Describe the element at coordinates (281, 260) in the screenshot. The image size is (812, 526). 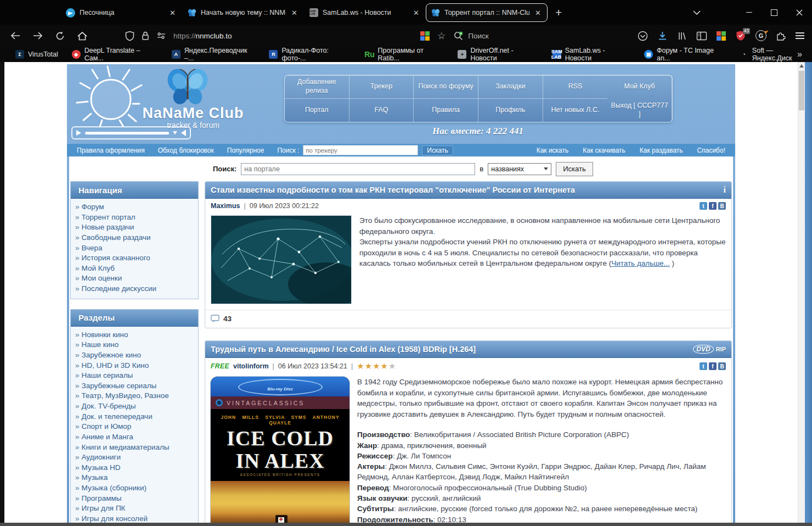
I see `news-image-network-map` at that location.